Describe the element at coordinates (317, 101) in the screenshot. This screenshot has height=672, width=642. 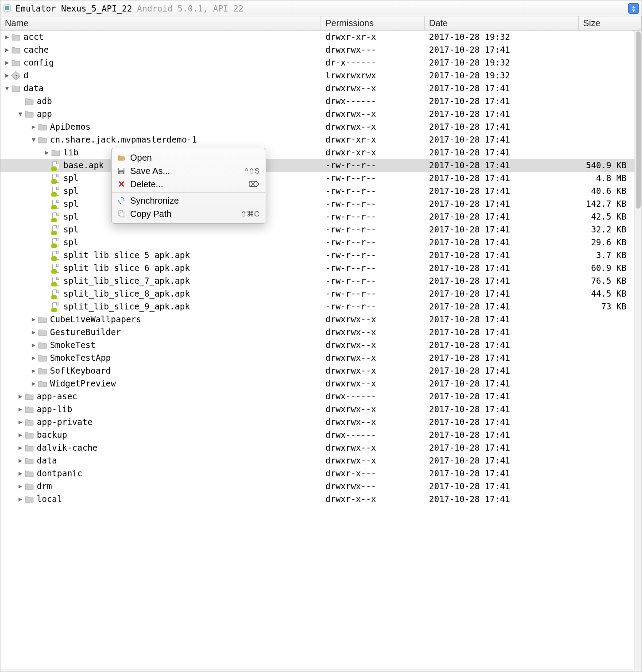
I see `tree-row: ▶adbdrwx------2017-10-28 17:41` at that location.